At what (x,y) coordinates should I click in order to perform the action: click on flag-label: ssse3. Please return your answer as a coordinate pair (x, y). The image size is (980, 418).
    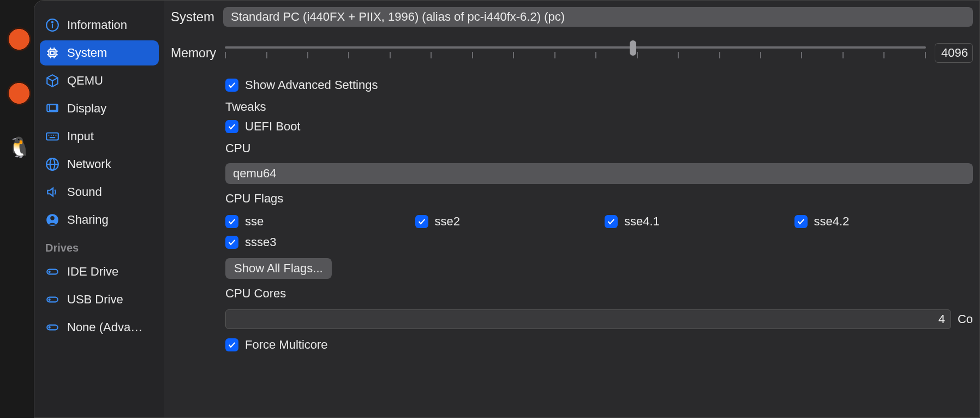
    Looking at the image, I should click on (261, 242).